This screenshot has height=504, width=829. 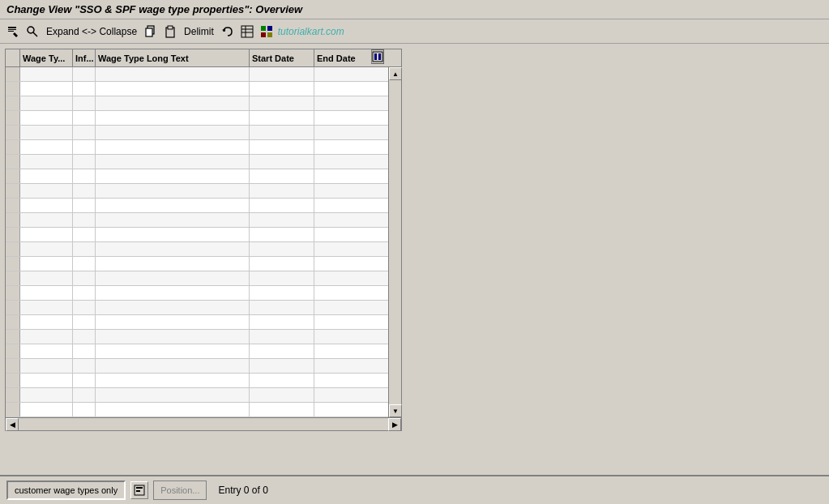 What do you see at coordinates (180, 490) in the screenshot?
I see `position-button: Position...` at bounding box center [180, 490].